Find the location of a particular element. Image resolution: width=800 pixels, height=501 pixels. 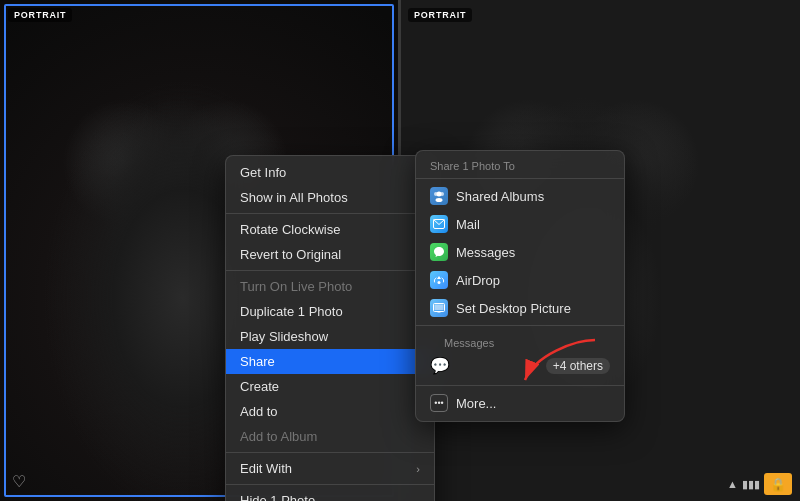

shared-albums-icon is located at coordinates (439, 196).